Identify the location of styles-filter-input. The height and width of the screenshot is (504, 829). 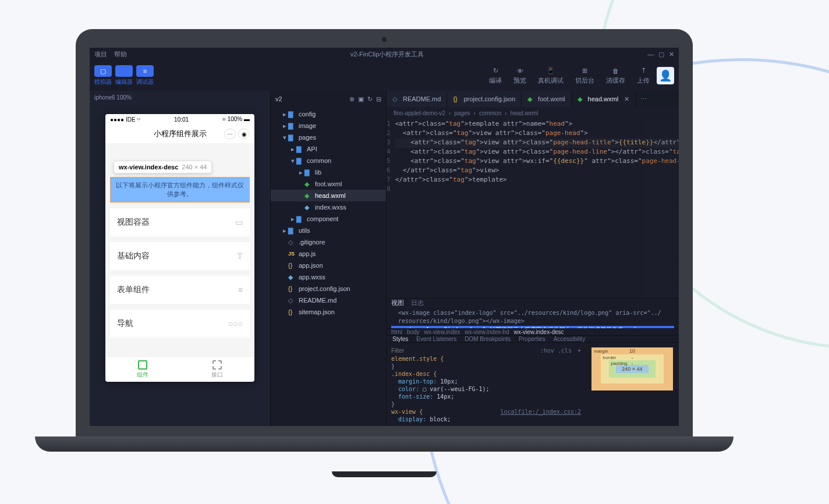
(463, 350).